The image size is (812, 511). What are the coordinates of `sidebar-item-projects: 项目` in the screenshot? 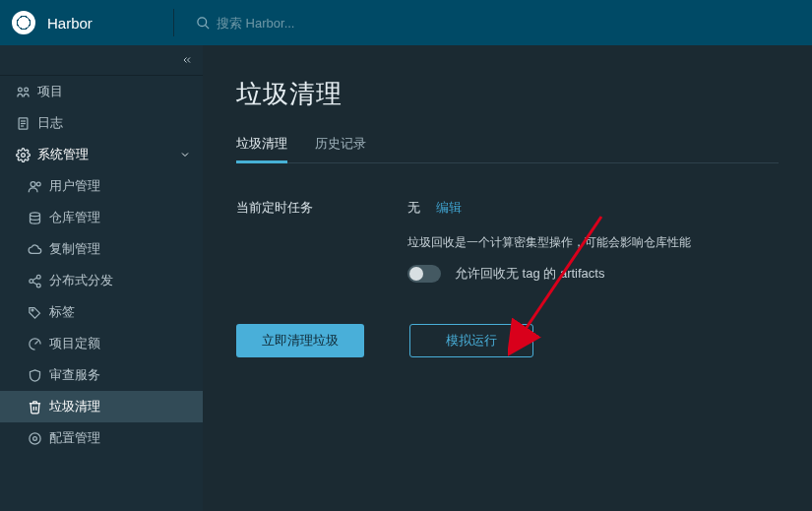 It's located at (101, 92).